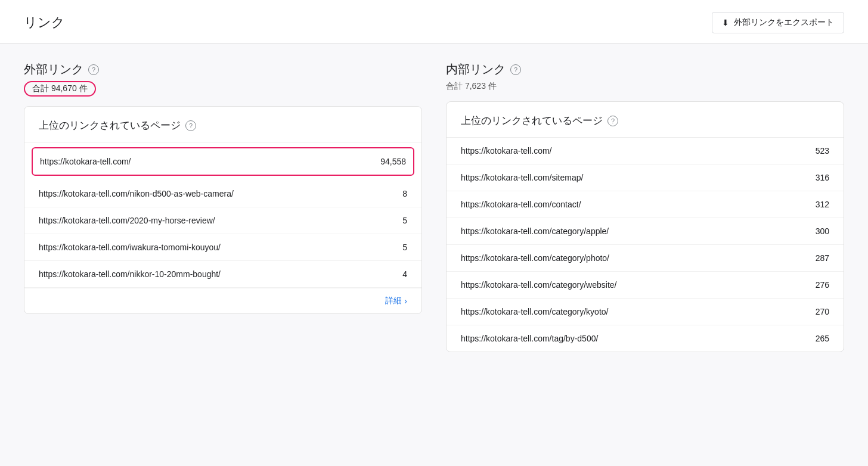  What do you see at coordinates (216, 247) in the screenshot?
I see `external-link-url-3: https://kotokara-tell.com/iwakura-tomomi…` at bounding box center [216, 247].